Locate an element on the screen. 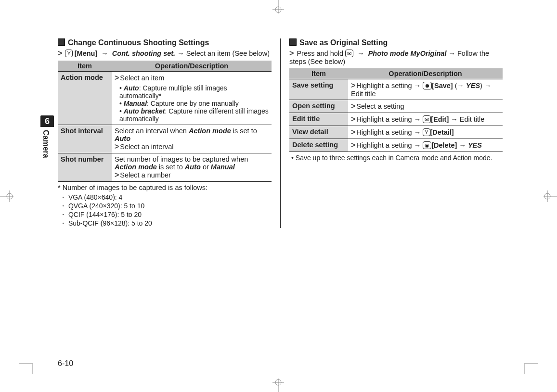  list-item: Auto: Capture multiple still images auto… is located at coordinates (193, 92).